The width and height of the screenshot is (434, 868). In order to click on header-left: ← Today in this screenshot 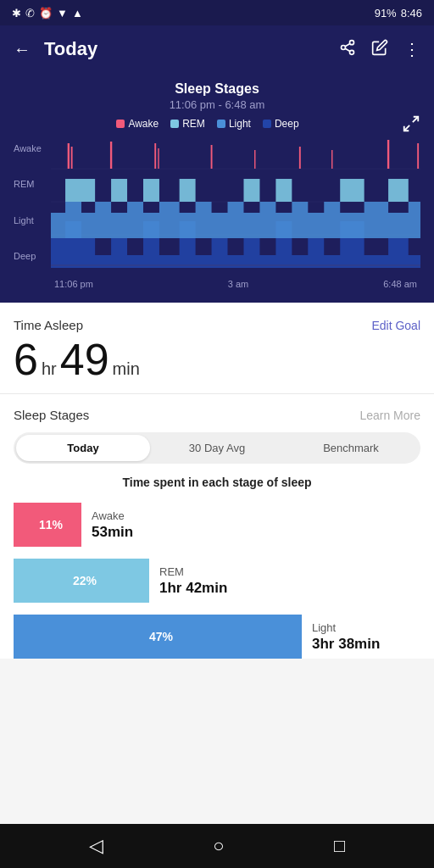, I will do `click(56, 49)`.